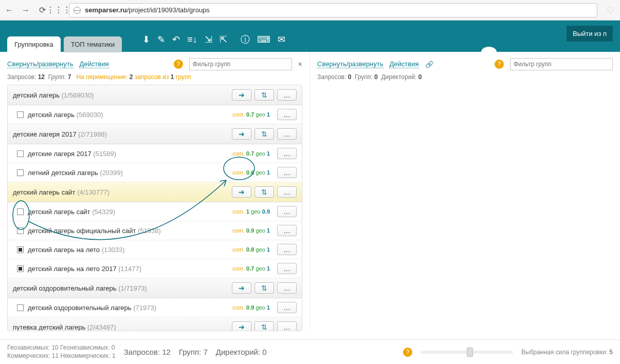  Describe the element at coordinates (155, 77) in the screenshot. I see `stats-left: Запросов: 12 Групп: 7 На перемещение: 2 …` at that location.